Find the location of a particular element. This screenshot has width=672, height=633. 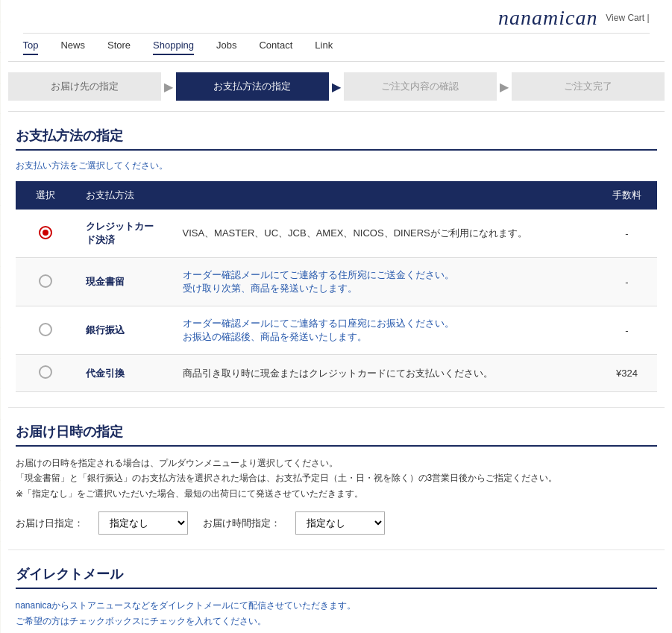

nav-news: News is located at coordinates (73, 48).